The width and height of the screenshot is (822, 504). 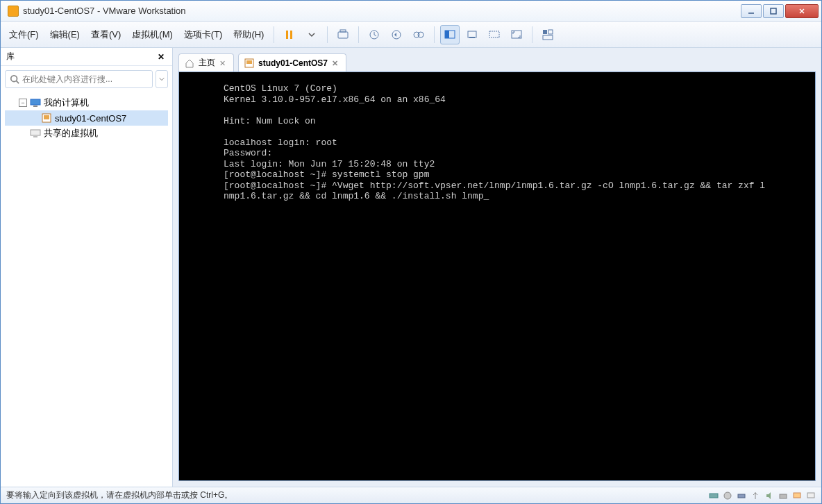 I want to click on window-title: study01-CentOS7 - VMware Workstation, so click(x=381, y=11).